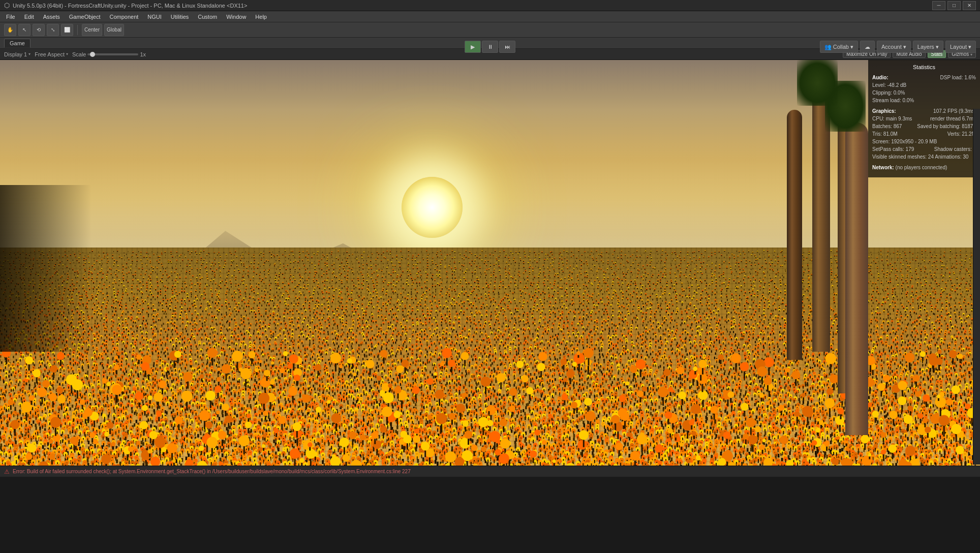 This screenshot has height=553, width=980. Describe the element at coordinates (236, 17) in the screenshot. I see `menu-window: Window` at that location.